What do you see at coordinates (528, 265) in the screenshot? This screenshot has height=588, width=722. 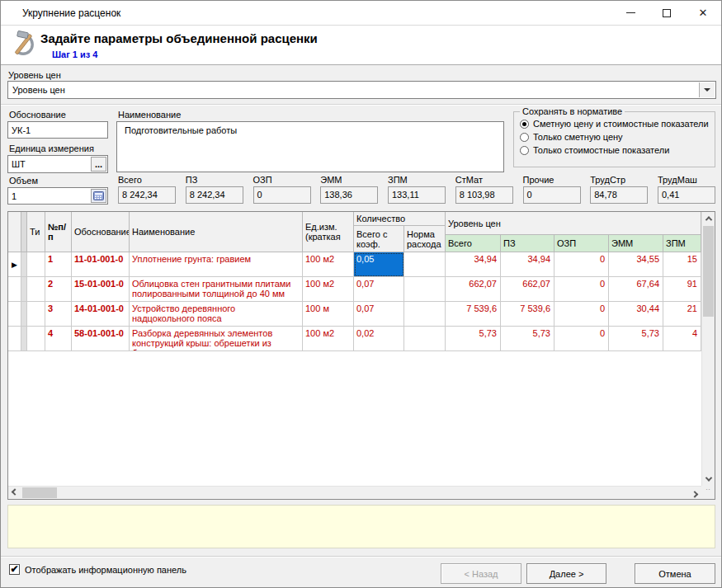 I see `cell-pz: 34,94` at bounding box center [528, 265].